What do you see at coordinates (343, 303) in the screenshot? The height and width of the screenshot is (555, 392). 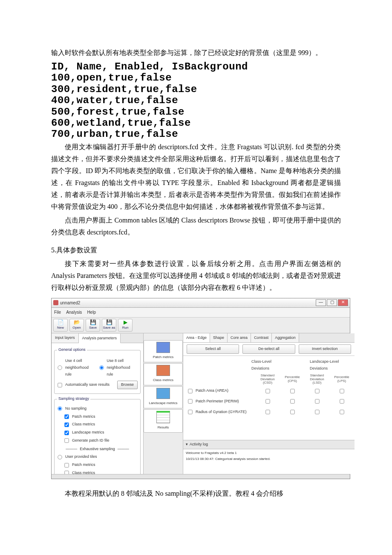 I see `close-button: ✕` at bounding box center [343, 303].